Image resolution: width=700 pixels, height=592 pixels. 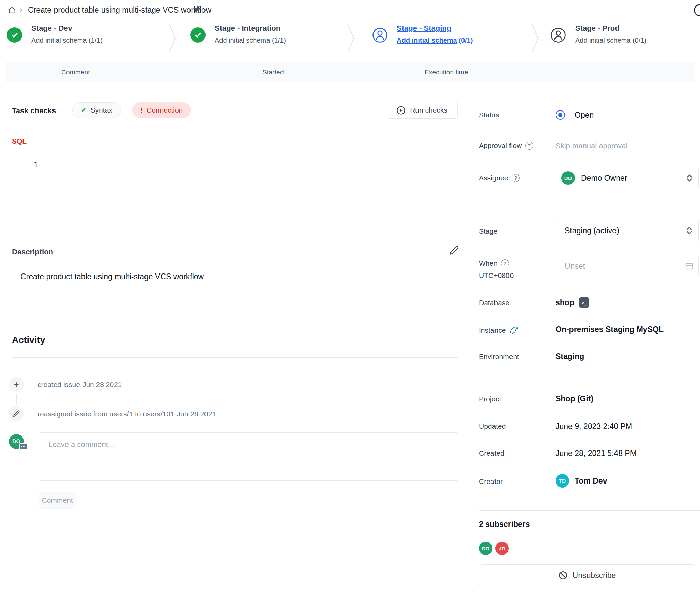 I want to click on unsubscribe-label: Unsubscribe, so click(x=594, y=576).